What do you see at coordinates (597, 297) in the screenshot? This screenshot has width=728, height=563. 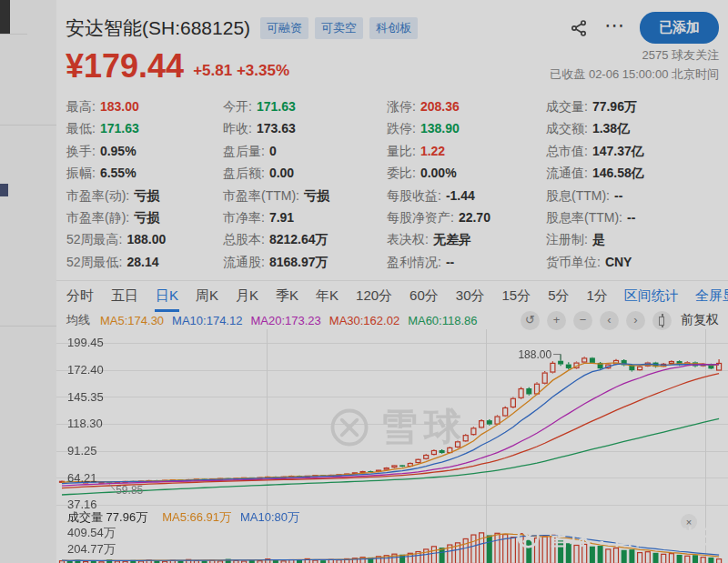 I see `period-tab: 1分` at bounding box center [597, 297].